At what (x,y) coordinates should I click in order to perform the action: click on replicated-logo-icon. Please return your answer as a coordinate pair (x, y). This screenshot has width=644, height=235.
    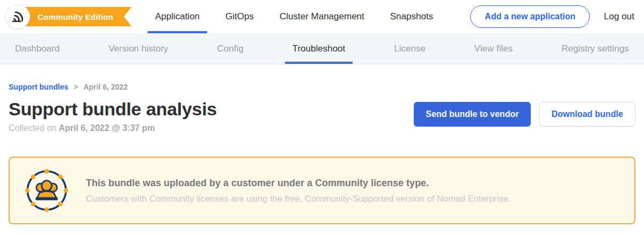
    Looking at the image, I should click on (18, 17).